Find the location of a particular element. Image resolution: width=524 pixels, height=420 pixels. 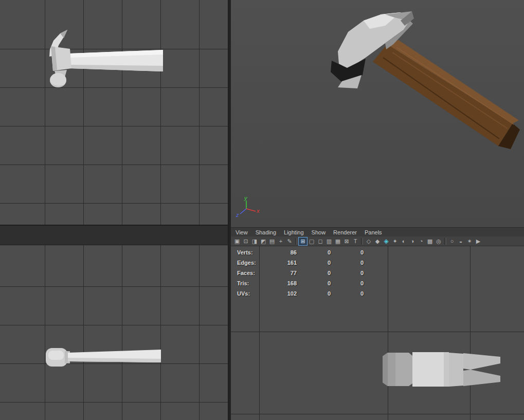

hammer-poll-cap-shade is located at coordinates (385, 369).